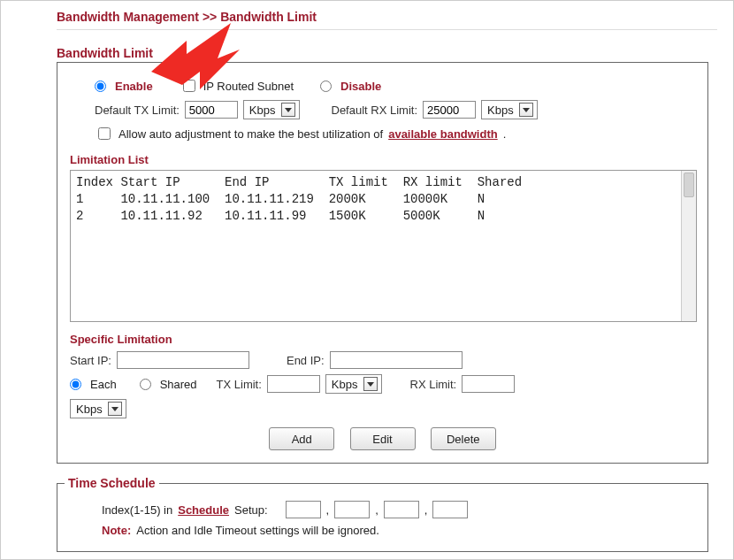  Describe the element at coordinates (258, 531) in the screenshot. I see `note-text: Action and Idle Timeout settings will be…` at that location.